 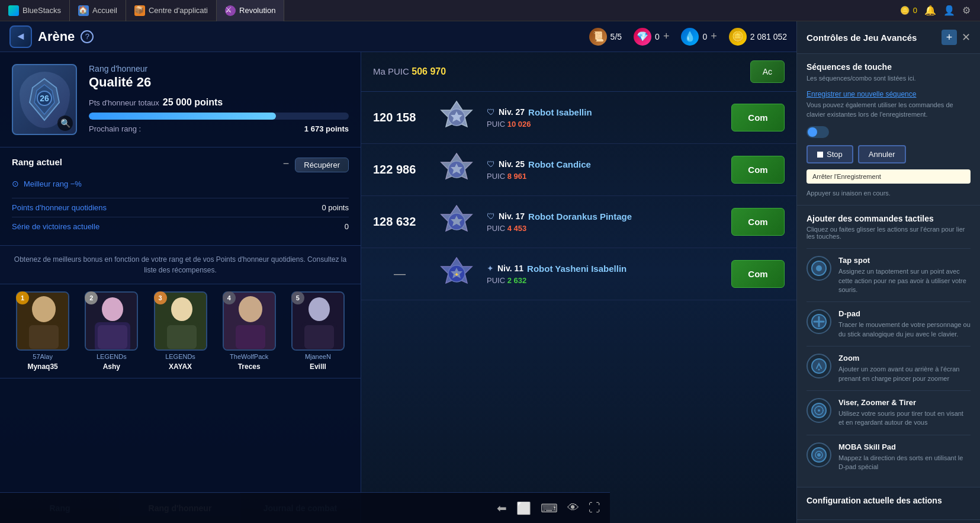 I want to click on rank-header: 26 🔍 Rang d'honneur Qualité 26 Pts d'hon…, so click(x=180, y=100).